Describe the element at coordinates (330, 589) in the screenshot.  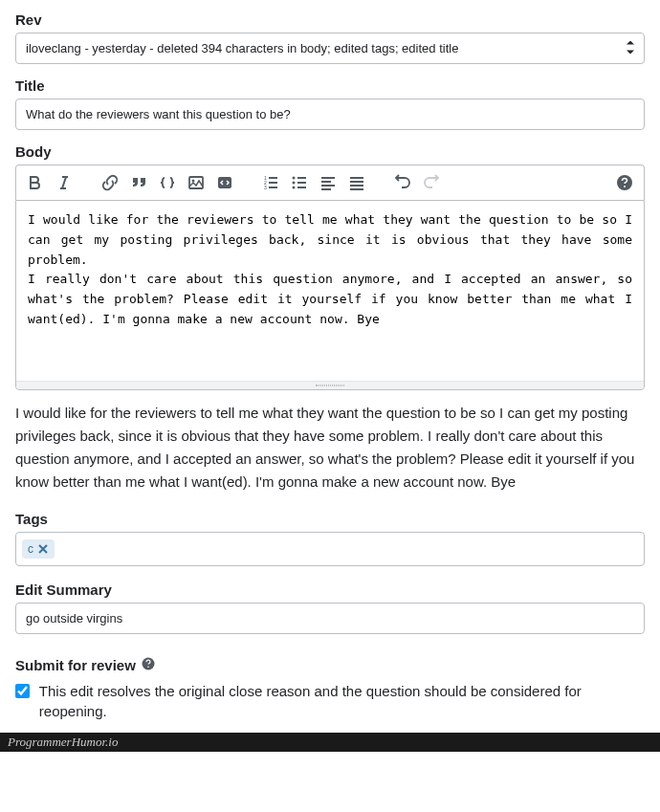
I see `edit-summary-label: Edit Summary` at that location.